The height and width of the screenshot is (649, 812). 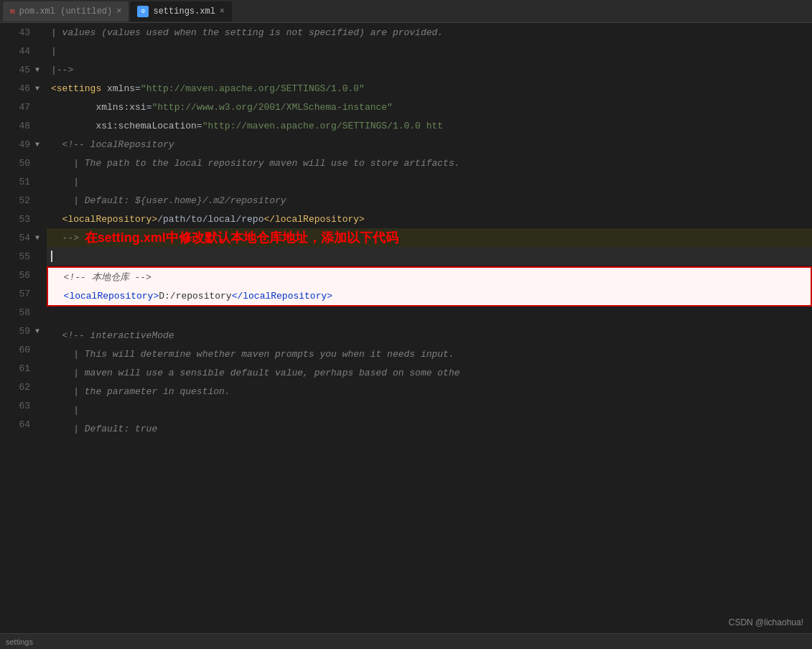 I want to click on gutter-57: 57, so click(x=23, y=294).